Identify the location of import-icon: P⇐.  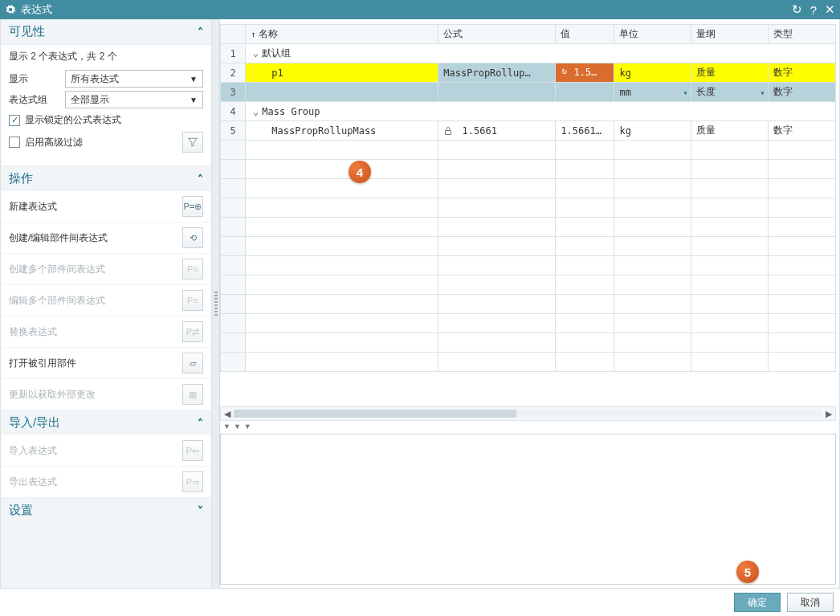
(193, 451).